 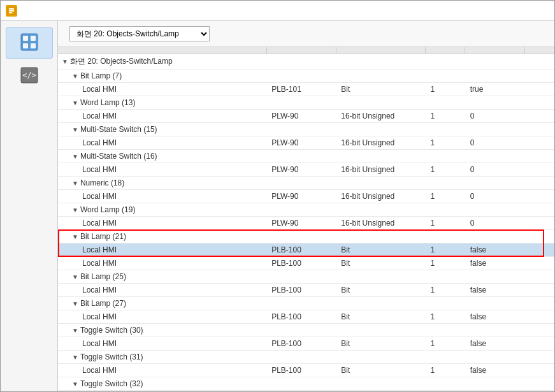 I want to click on screen-selector: 화면 20: Objects-Switch/Lamp, so click(x=140, y=34).